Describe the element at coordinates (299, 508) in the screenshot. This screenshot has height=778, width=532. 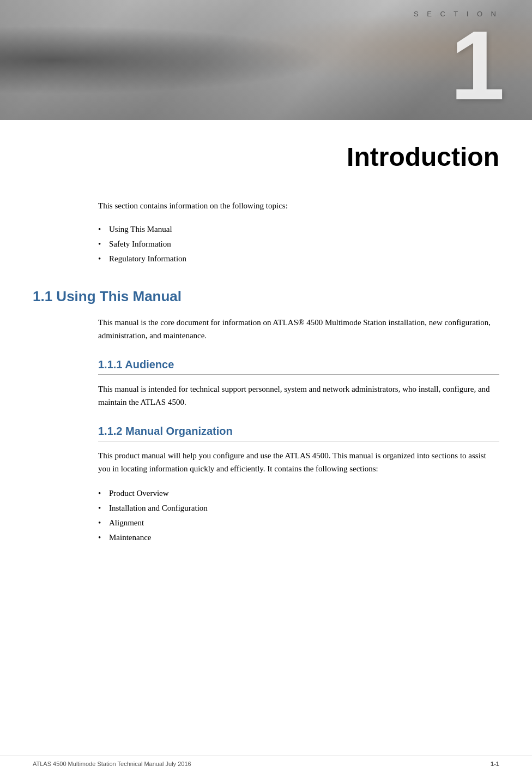
I see `list-item: Installation and Configuration` at that location.